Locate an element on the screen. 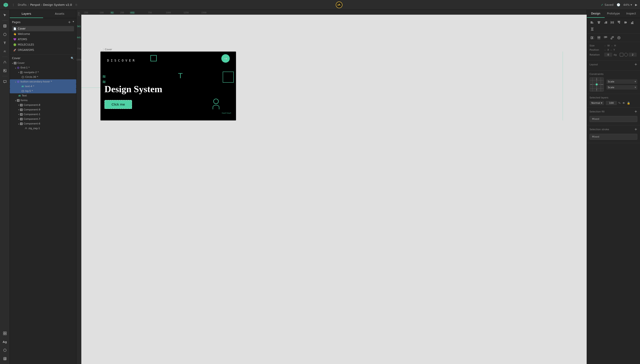  radius-input is located at coordinates (633, 55).